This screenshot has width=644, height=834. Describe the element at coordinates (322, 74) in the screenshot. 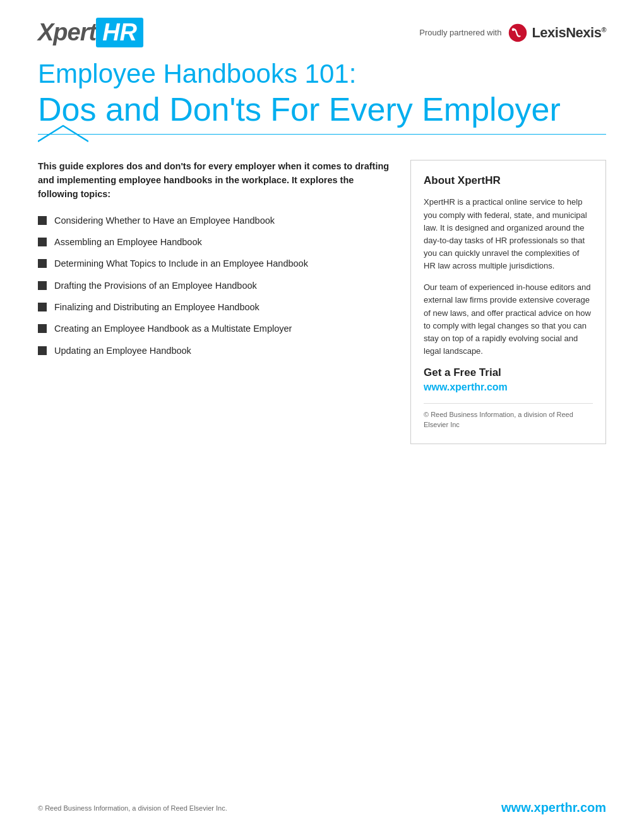

I see `title-line1: Employee Handbooks 101:` at that location.